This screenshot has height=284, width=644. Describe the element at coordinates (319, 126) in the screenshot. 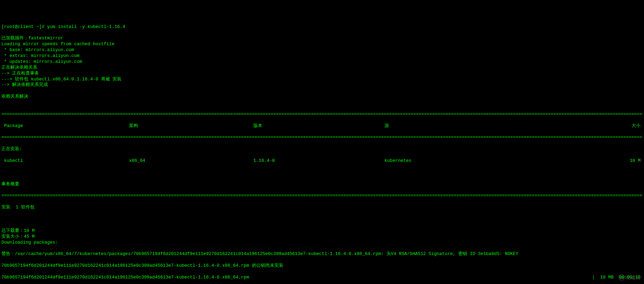

I see `header-version: 版本` at that location.